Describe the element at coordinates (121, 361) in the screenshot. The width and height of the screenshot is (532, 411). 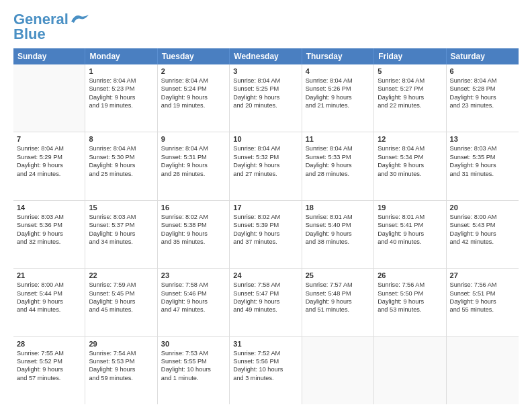
I see `sunset-text: Sunset: 5:53 PM` at that location.